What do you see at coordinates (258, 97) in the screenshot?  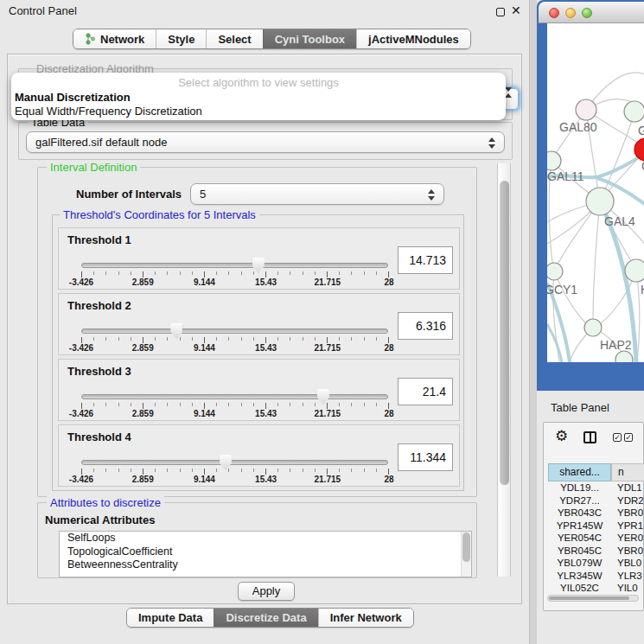 I see `algorithm-dropdown-popup: Select algorithm to view settings Manual…` at bounding box center [258, 97].